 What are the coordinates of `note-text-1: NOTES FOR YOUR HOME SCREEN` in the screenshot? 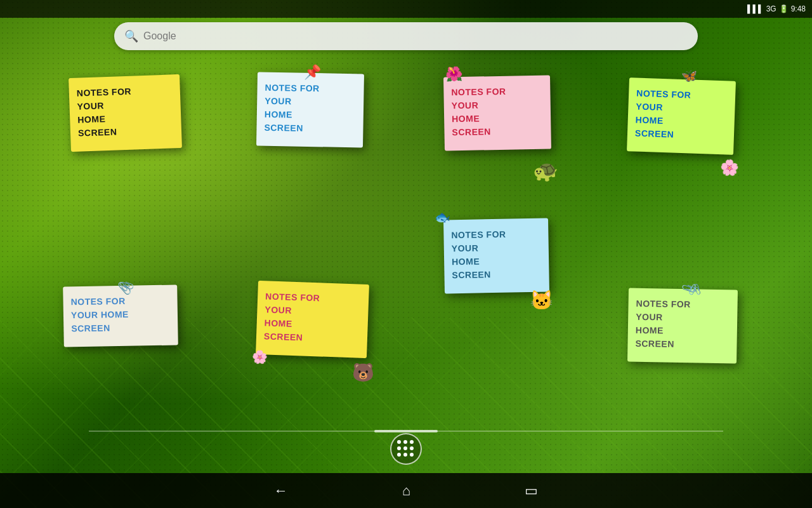 It's located at (310, 109).